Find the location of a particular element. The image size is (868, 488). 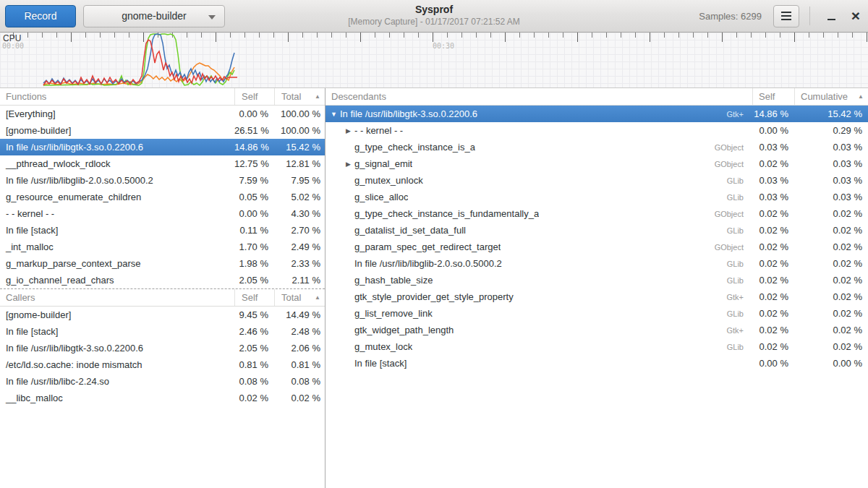

tree-row: g_param_spec_get_redirect_targetGObject0… is located at coordinates (597, 247).